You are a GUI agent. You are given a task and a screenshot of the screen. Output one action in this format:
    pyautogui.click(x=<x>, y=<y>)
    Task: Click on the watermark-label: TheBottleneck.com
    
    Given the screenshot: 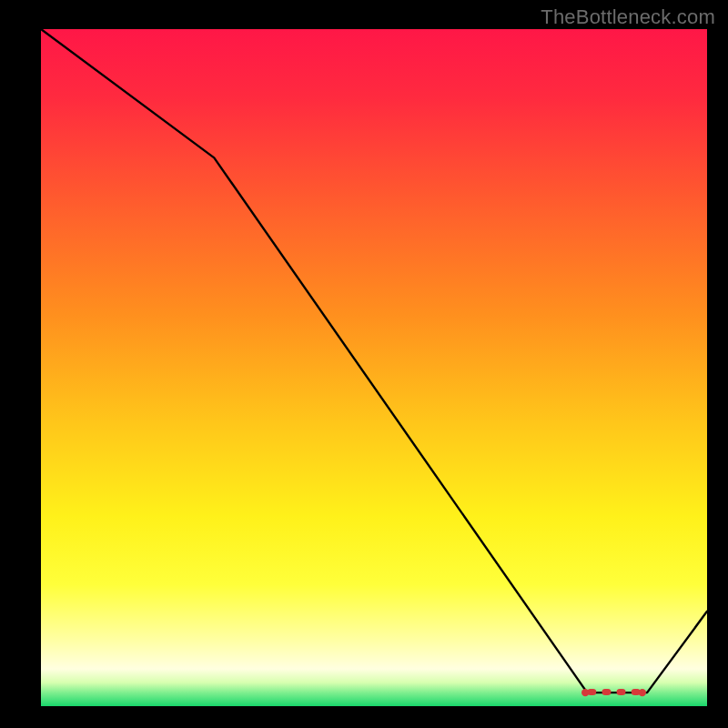 What is the action you would take?
    pyautogui.click(x=628, y=17)
    